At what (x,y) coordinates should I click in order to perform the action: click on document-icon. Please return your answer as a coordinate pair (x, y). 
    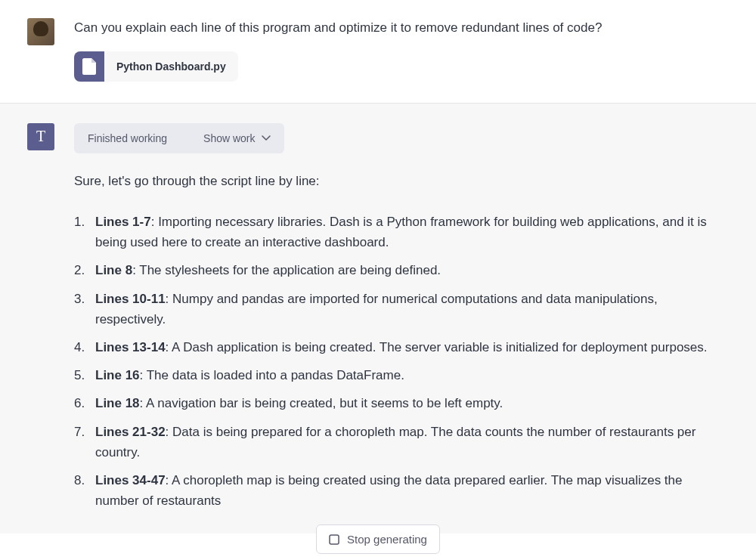
    Looking at the image, I should click on (89, 67).